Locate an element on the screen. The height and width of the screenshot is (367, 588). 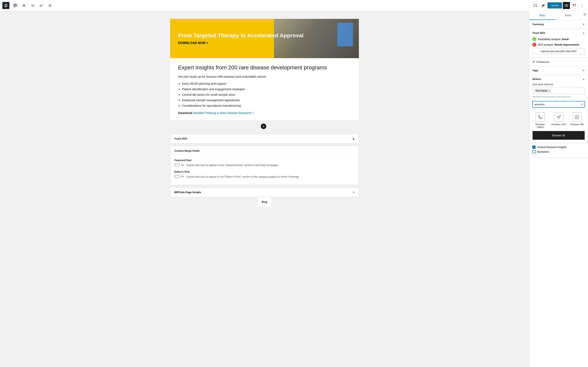
settings-toggle is located at coordinates (566, 5).